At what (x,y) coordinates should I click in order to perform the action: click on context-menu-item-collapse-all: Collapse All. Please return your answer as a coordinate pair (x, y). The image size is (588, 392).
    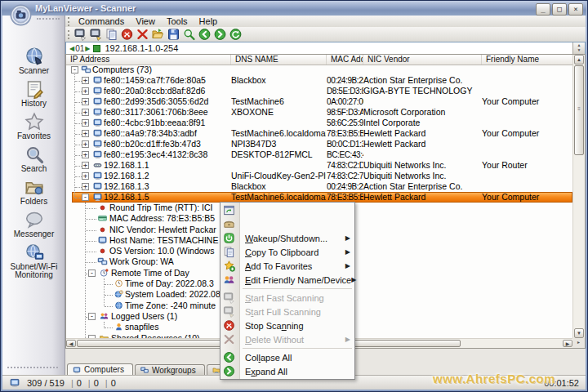
    Looking at the image, I should click on (287, 358).